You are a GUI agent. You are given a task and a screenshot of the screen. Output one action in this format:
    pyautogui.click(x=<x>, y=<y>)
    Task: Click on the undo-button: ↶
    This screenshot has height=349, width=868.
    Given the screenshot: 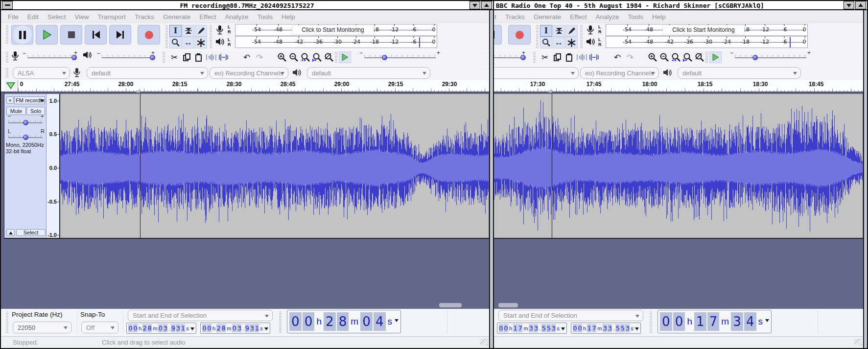 What is the action you would take?
    pyautogui.click(x=247, y=57)
    